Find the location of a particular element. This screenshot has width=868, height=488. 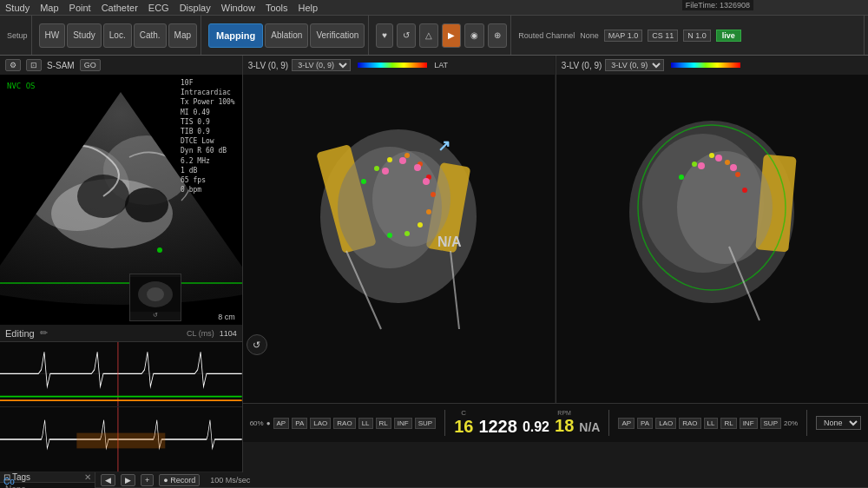

cl-value: 1104 is located at coordinates (228, 333).